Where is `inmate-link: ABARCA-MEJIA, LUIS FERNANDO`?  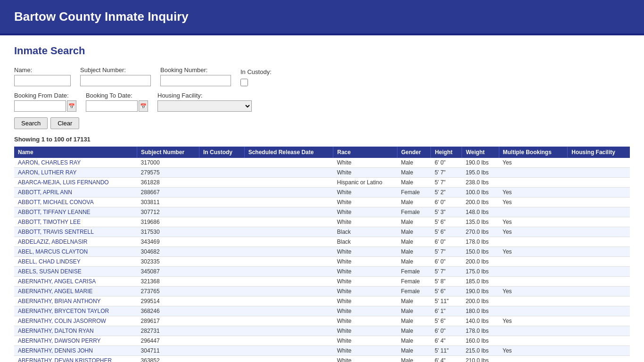 inmate-link: ABARCA-MEJIA, LUIS FERNANDO is located at coordinates (63, 182).